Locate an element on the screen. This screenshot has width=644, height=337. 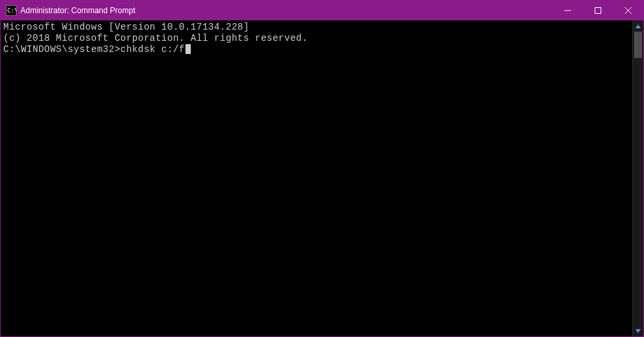
command-text: chkdsk c:/f is located at coordinates (153, 50).